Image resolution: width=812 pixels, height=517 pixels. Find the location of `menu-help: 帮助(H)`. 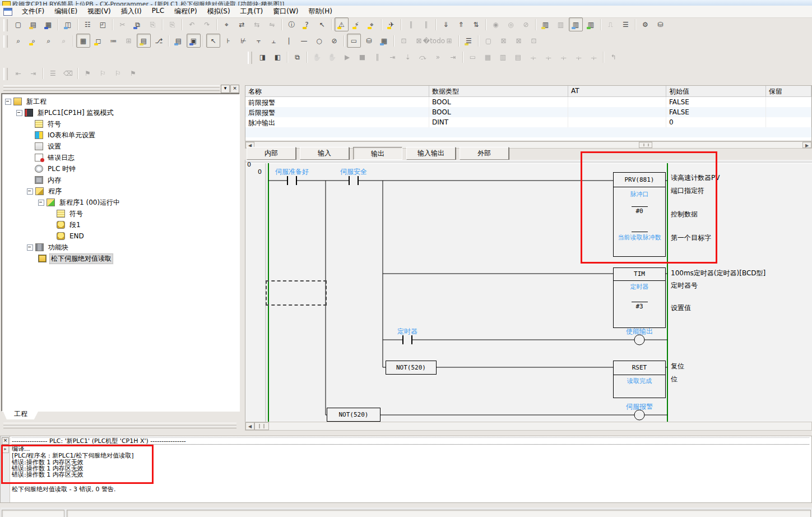

menu-help: 帮助(H) is located at coordinates (321, 11).